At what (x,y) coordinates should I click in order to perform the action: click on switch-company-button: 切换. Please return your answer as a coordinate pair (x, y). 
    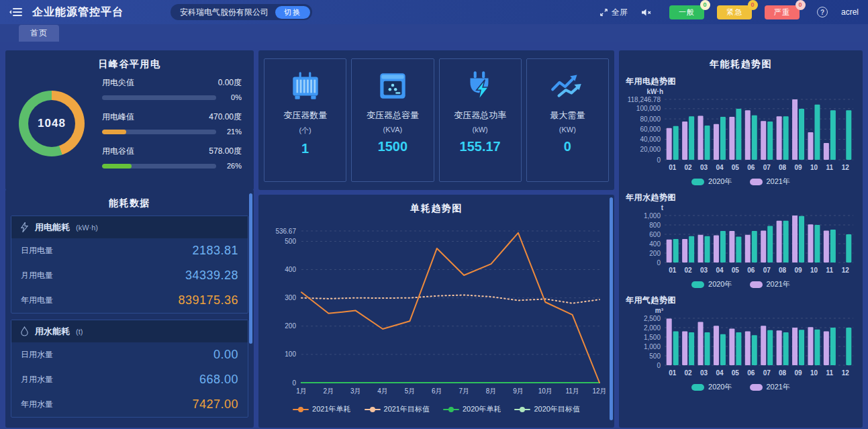
    Looking at the image, I should click on (293, 12).